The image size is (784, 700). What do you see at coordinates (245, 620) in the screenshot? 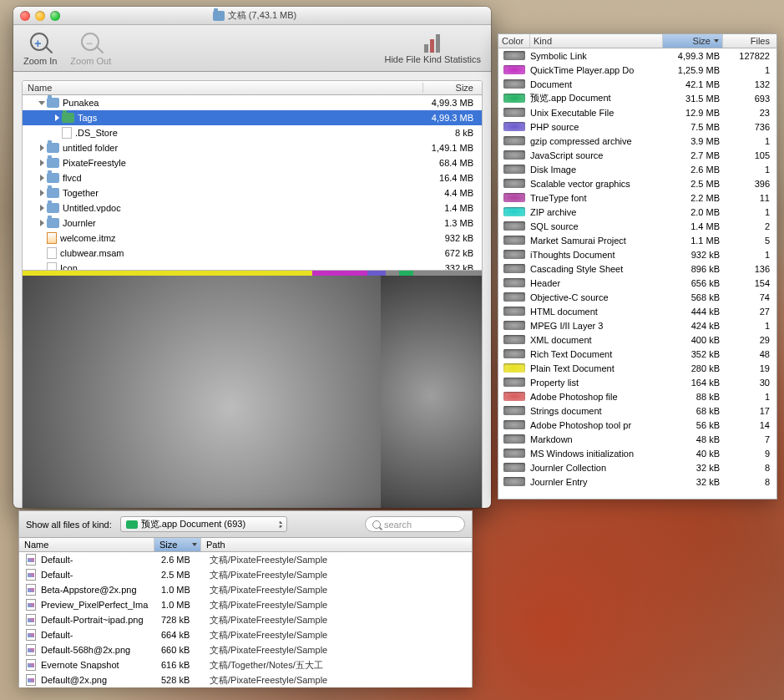
I see `list-item: Default-Portrait~ipad.png728 kB文稿/Pixate…` at bounding box center [245, 620].